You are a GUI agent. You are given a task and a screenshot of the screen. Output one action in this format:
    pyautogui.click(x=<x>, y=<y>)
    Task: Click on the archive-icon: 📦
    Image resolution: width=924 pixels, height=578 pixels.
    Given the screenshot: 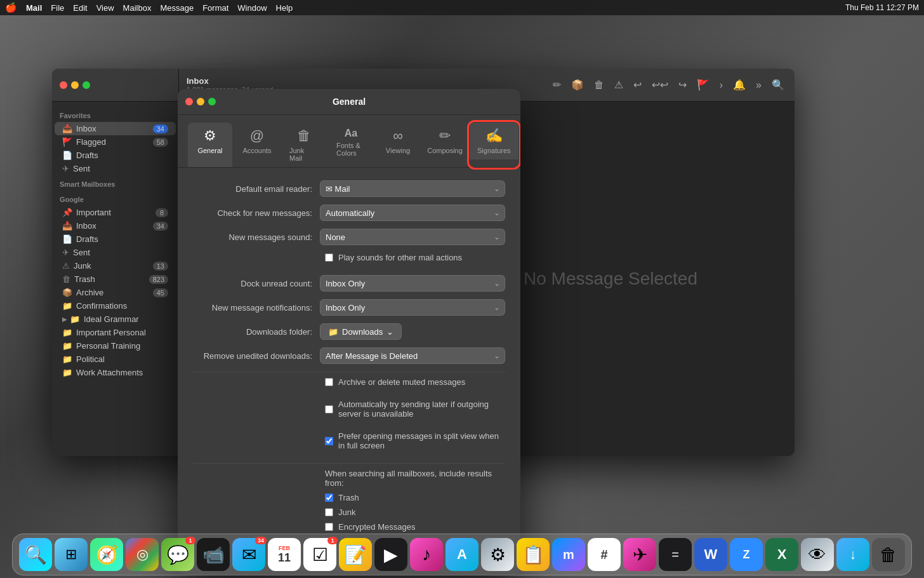 What is the action you would take?
    pyautogui.click(x=578, y=85)
    